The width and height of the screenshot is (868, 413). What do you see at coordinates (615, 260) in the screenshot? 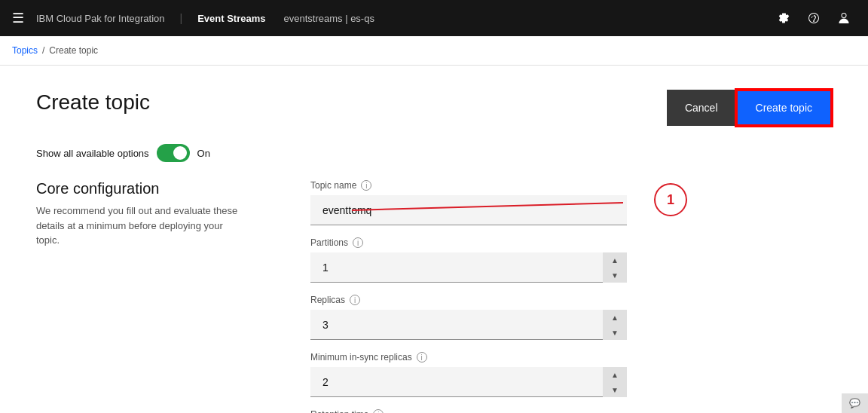
I see `partitions-increment: ▲` at bounding box center [615, 260].